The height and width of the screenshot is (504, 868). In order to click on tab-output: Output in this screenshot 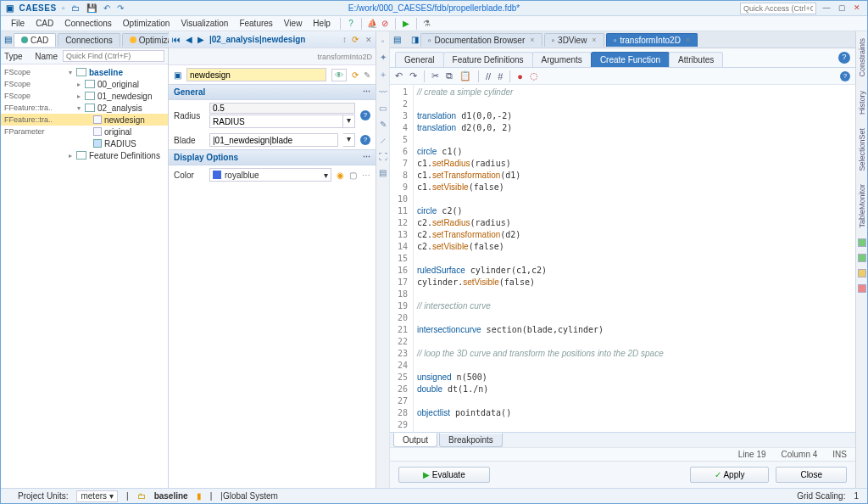, I will do `click(415, 440)`.